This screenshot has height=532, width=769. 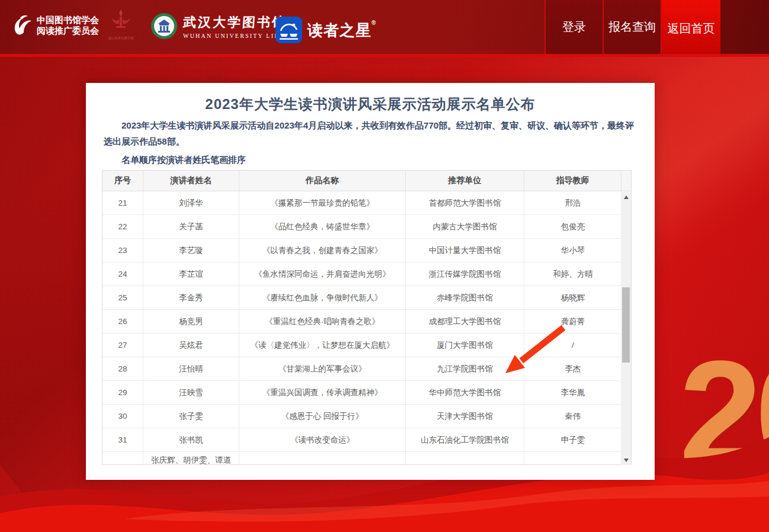 I want to click on cell-work: 《攥紧那一节最珍贵的铅笔》, so click(x=322, y=203).